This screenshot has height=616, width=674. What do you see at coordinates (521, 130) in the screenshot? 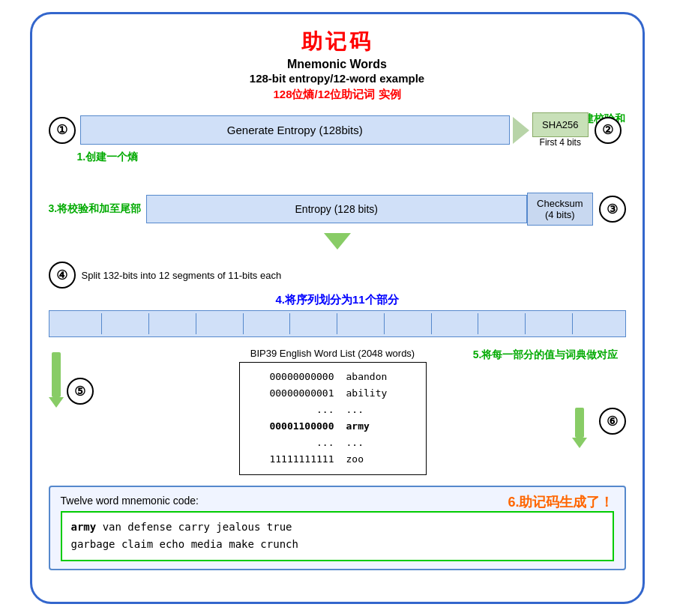
I see `arrow-right-icon` at bounding box center [521, 130].